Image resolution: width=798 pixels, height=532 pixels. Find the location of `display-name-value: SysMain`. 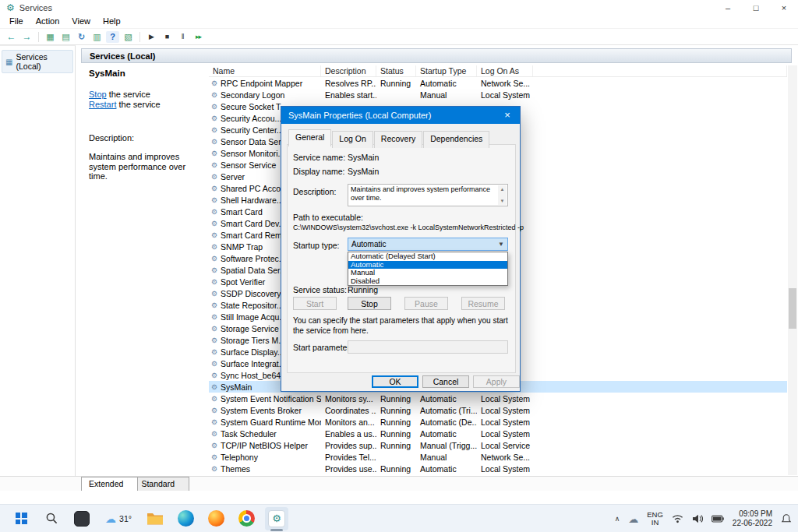

display-name-value: SysMain is located at coordinates (363, 171).